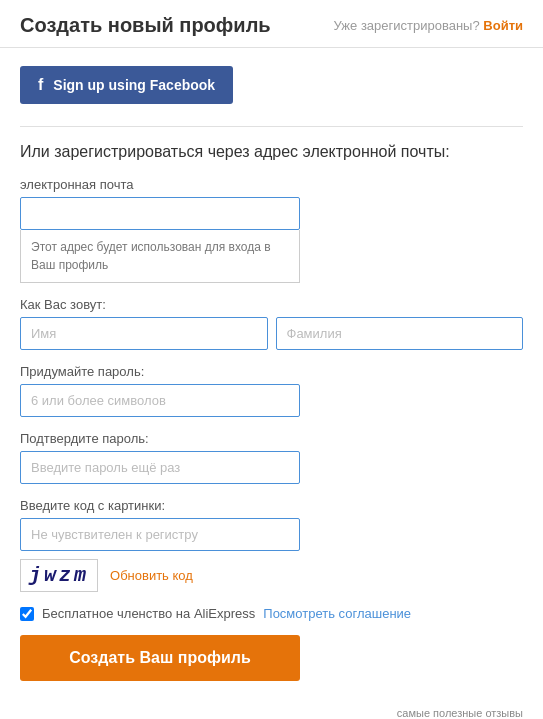 The width and height of the screenshot is (543, 719). I want to click on aliexpress-checkbox, so click(27, 614).